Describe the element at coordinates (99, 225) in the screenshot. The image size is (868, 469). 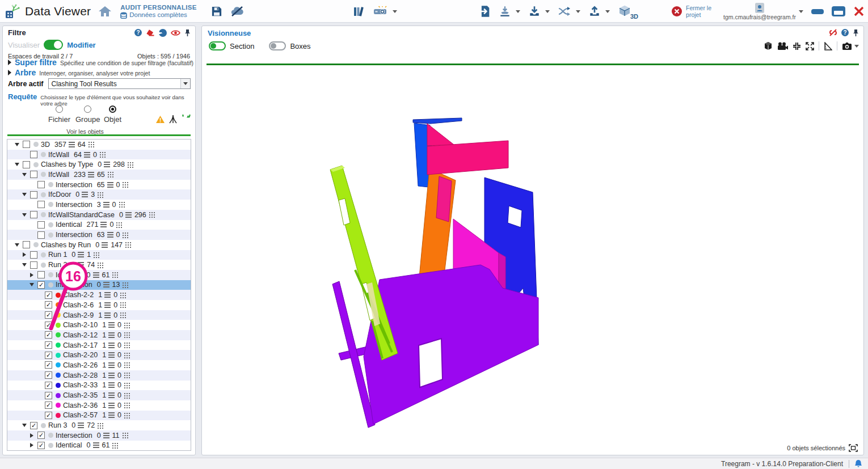
I see `tree-row: Identical2710` at that location.